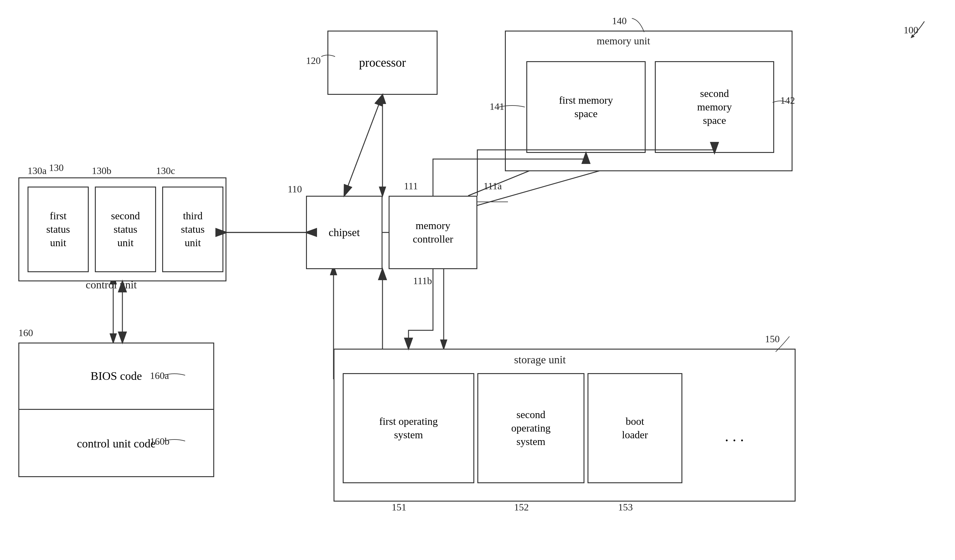 This screenshot has width=955, height=560. What do you see at coordinates (58, 229) in the screenshot?
I see `first-status-unit-box: first status unit` at bounding box center [58, 229].